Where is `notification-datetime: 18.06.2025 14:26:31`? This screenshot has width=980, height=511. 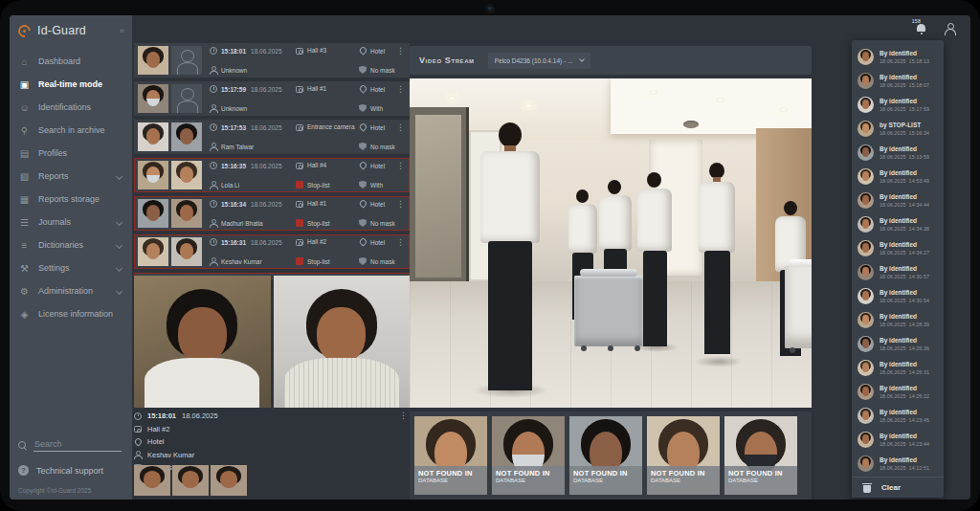
notification-datetime: 18.06.2025 14:26:31 is located at coordinates (904, 372).